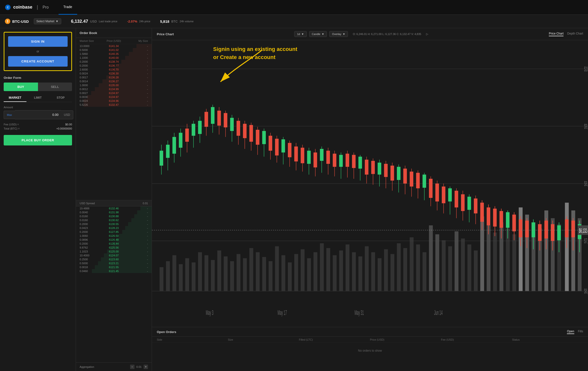 The height and width of the screenshot is (371, 588). Describe the element at coordinates (114, 105) in the screenshot. I see `ask-row: 5.5226 6132.47 -` at that location.